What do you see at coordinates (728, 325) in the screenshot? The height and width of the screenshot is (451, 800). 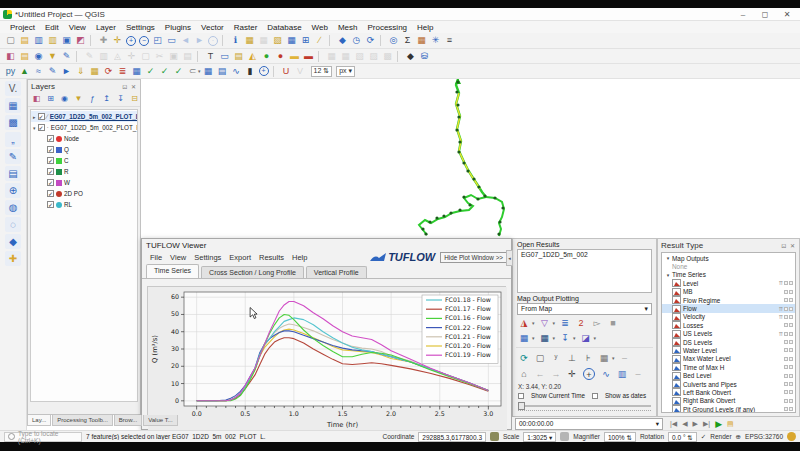 I see `result-type-losses: Losses` at bounding box center [728, 325].